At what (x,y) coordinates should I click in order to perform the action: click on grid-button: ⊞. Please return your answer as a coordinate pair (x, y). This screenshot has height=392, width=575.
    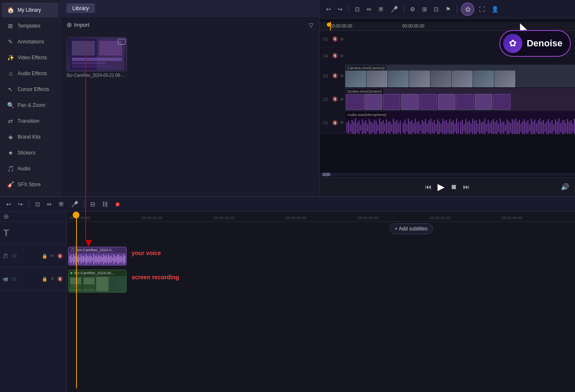
    Looking at the image, I should click on (425, 9).